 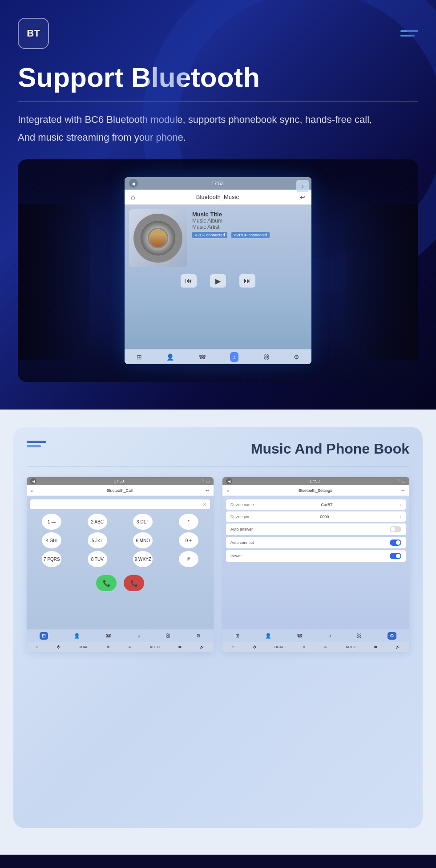 What do you see at coordinates (133, 197) in the screenshot?
I see `home-icon: ⌂` at bounding box center [133, 197].